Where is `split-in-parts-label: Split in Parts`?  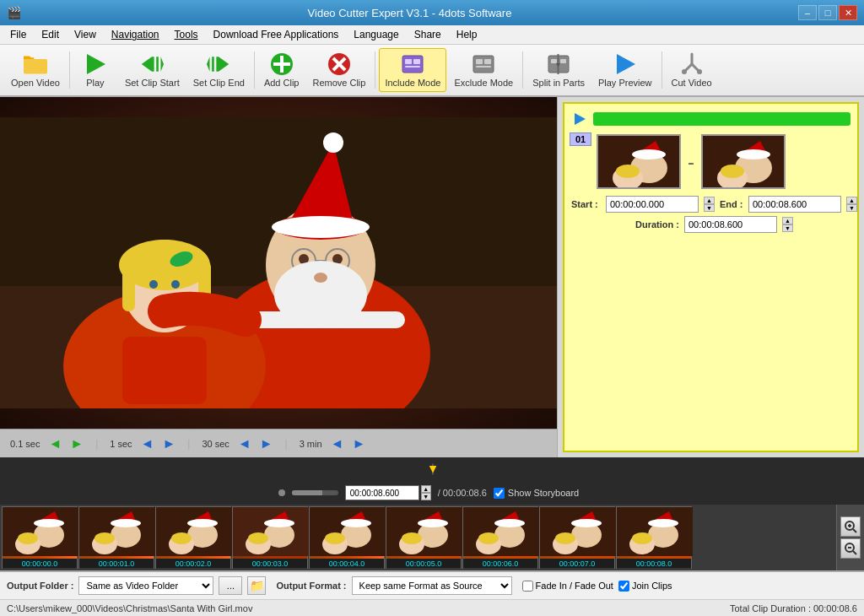
split-in-parts-label: Split in Parts is located at coordinates (559, 83).